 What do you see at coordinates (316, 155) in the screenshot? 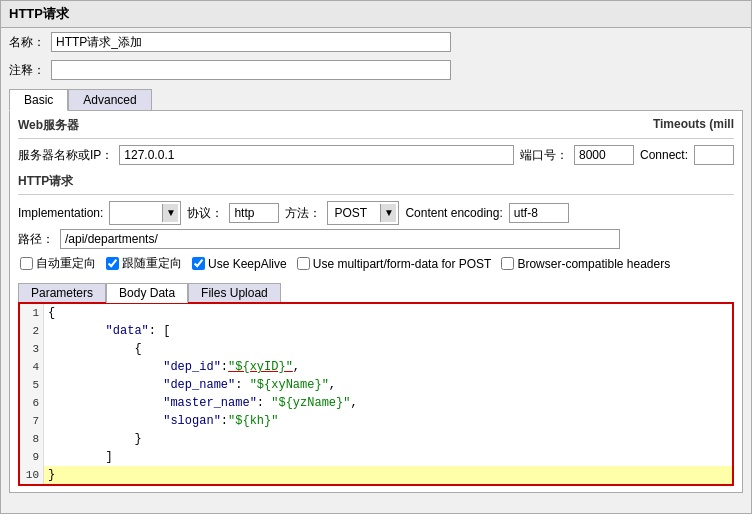
I see `server-input` at bounding box center [316, 155].